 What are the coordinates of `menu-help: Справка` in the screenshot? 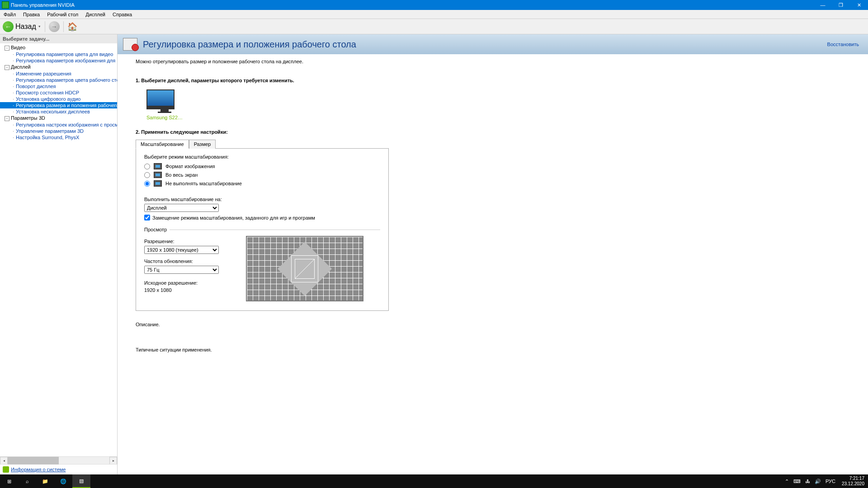 It's located at (122, 14).